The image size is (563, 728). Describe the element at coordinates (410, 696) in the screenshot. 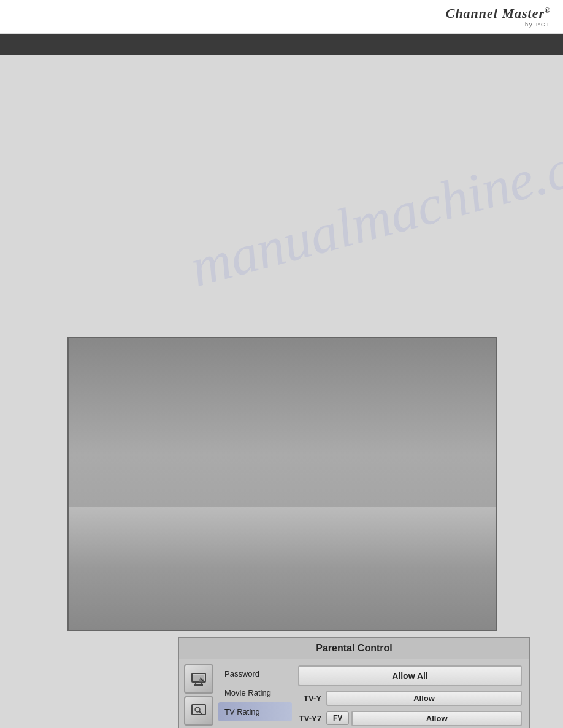

I see `right-content: Allow All TV-Y Allow TV-Y7 FV Allow T` at that location.